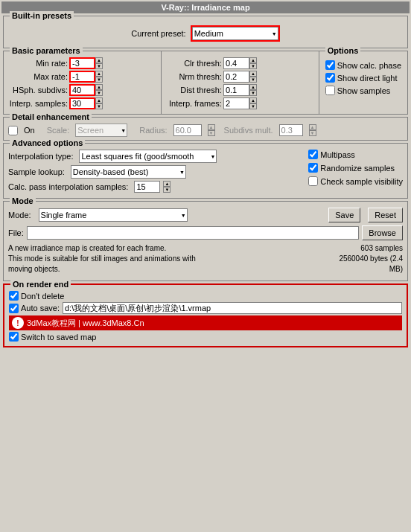 This screenshot has height=532, width=411. What do you see at coordinates (253, 90) in the screenshot?
I see `dist-thresh-spin: ▲ ▼` at bounding box center [253, 90].